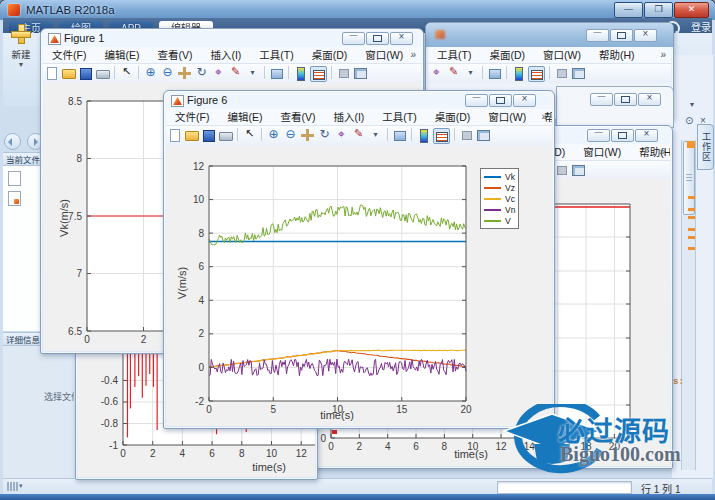  I want to click on minimize-button: —, so click(628, 10).